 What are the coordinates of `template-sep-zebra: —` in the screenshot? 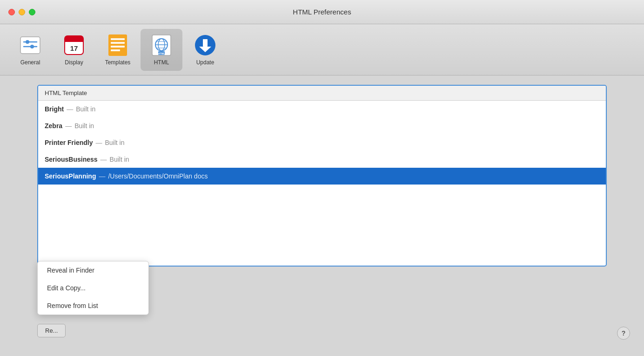 It's located at (68, 126).